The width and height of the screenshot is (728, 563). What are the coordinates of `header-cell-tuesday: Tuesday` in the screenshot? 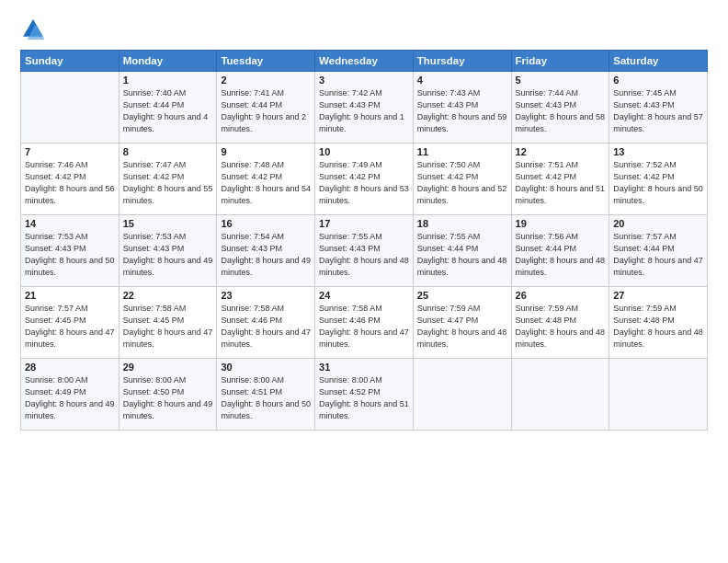 It's located at (267, 61).